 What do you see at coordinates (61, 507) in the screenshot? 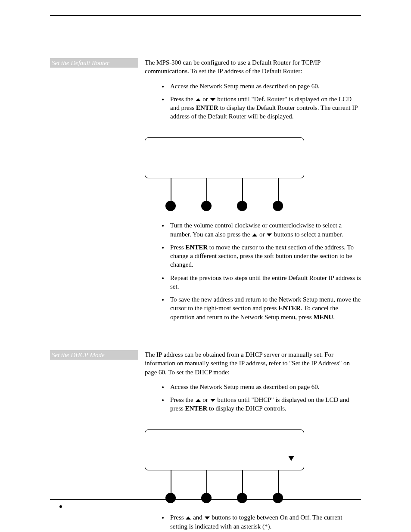
I see `bullet-icon` at bounding box center [61, 507].